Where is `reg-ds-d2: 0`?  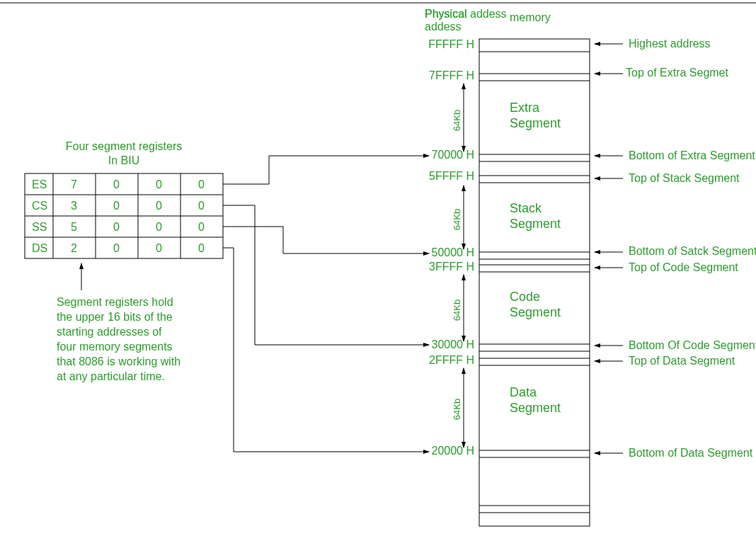 reg-ds-d2: 0 is located at coordinates (159, 248).